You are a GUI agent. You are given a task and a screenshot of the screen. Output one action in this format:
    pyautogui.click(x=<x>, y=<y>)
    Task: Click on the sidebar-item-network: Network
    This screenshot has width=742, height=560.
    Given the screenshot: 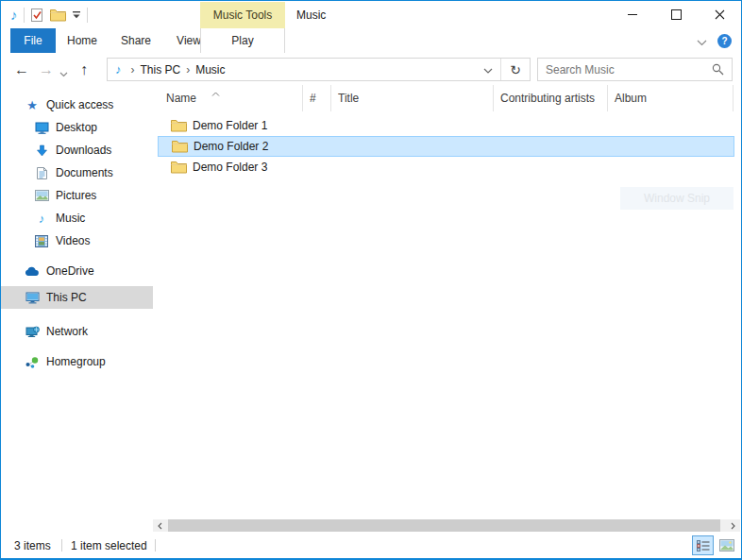 What is the action you would take?
    pyautogui.click(x=88, y=331)
    